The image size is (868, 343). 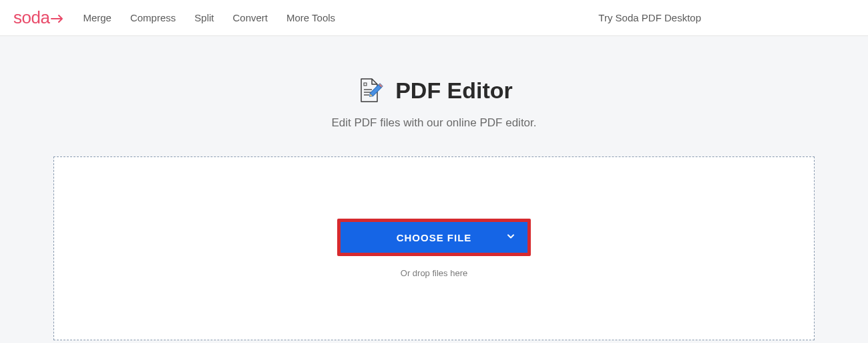 What do you see at coordinates (454, 91) in the screenshot?
I see `page-title: PDF Editor` at bounding box center [454, 91].